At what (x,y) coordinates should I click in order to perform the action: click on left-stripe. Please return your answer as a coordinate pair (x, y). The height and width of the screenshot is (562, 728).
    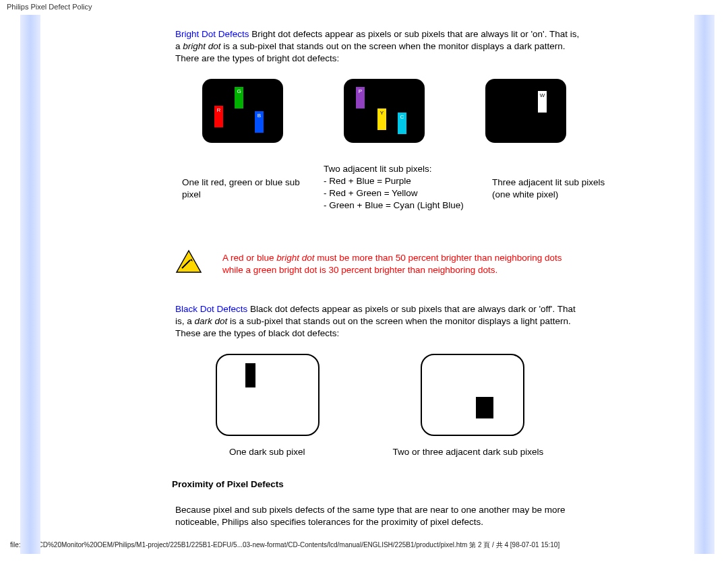
    Looking at the image, I should click on (30, 284).